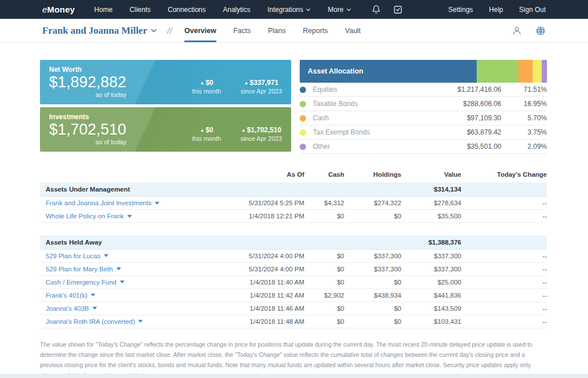 The image size is (588, 378). Describe the element at coordinates (303, 119) in the screenshot. I see `cash-dot-icon` at that location.